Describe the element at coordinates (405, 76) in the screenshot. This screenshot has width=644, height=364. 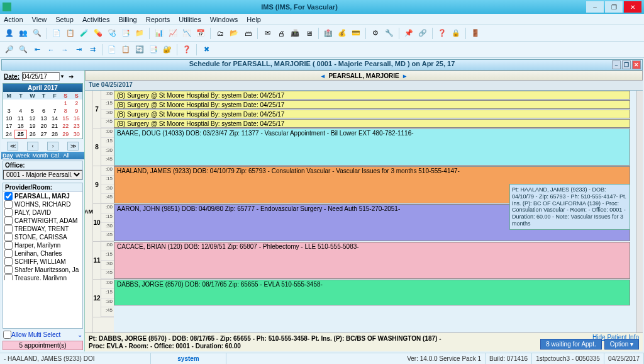
I see `provider-next-icon: ▸` at that location.